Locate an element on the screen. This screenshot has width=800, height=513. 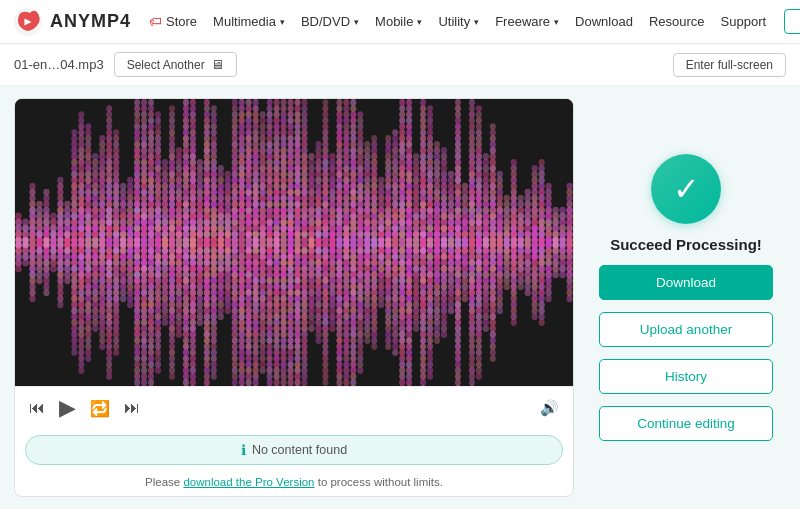
fast-forward-button: ⏭ is located at coordinates (132, 408).